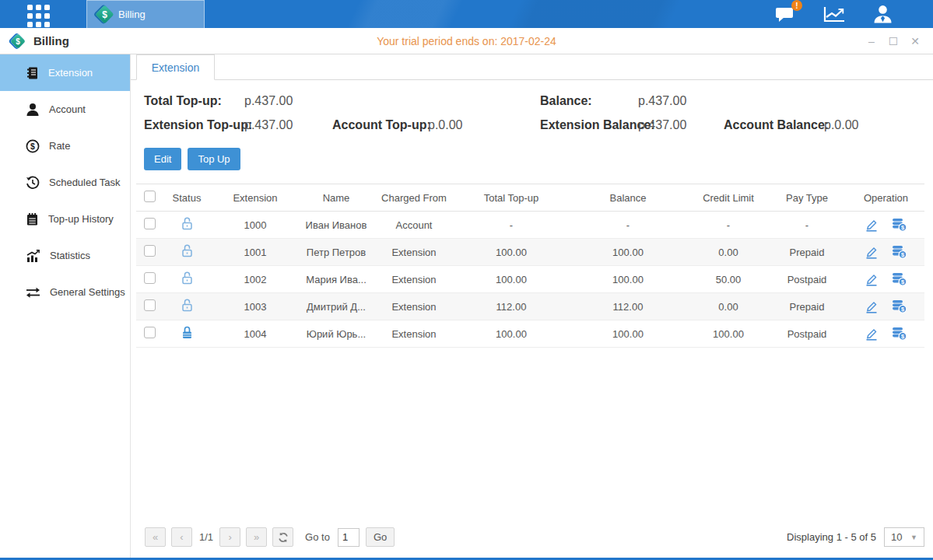 This screenshot has height=560, width=933. I want to click on sidebar-item-extension: Extension, so click(65, 73).